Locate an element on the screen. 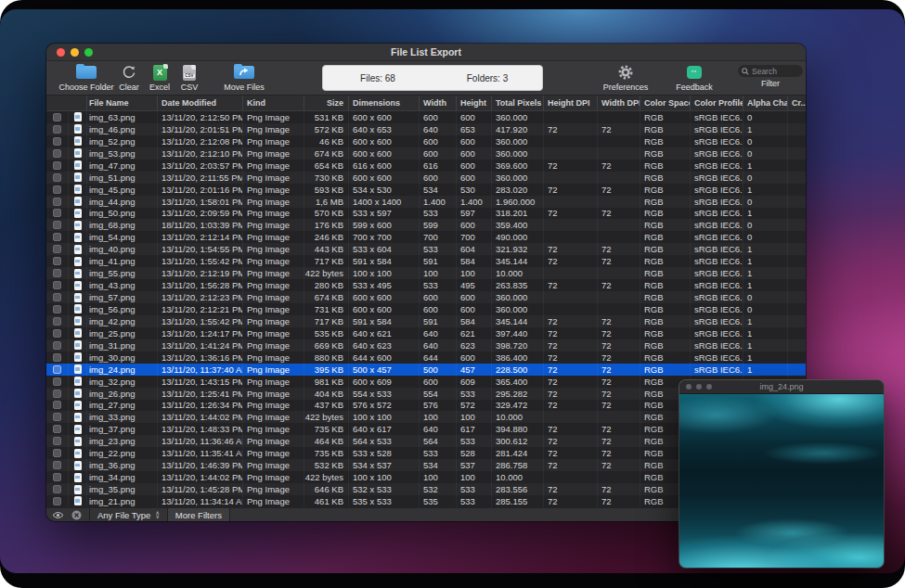 The width and height of the screenshot is (905, 588). table-row: img_25.png 13/11/20, 1:24:17 PM Png Imag… is located at coordinates (426, 334).